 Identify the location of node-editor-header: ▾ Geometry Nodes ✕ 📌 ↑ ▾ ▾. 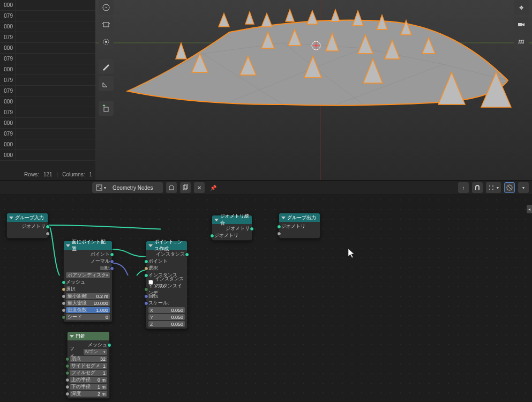
(266, 188).